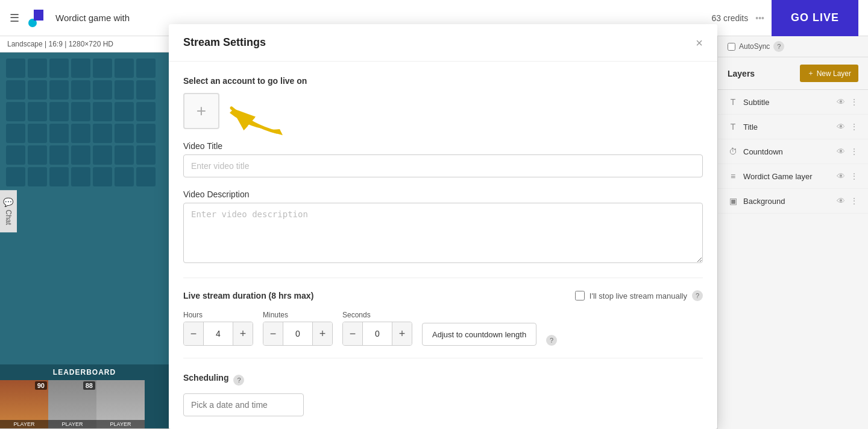  What do you see at coordinates (41, 386) in the screenshot?
I see `player-score-1: 90` at bounding box center [41, 386].